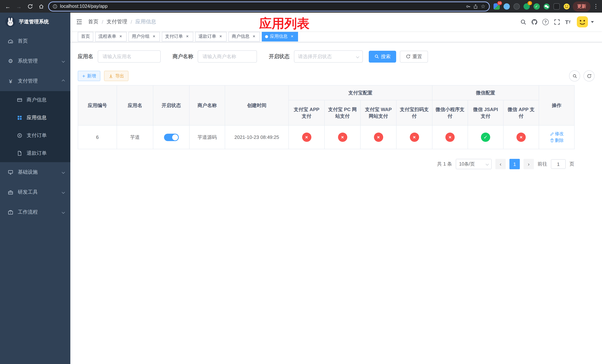  Describe the element at coordinates (521, 113) in the screenshot. I see `col-wechat-app: 微信 APP 支付` at that location.